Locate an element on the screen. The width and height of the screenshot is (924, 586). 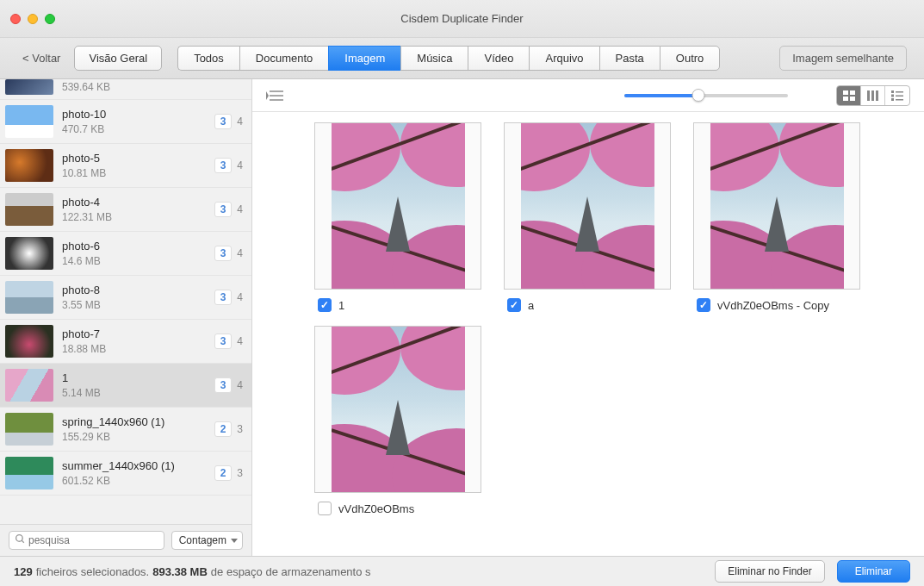
item-name: photo-4 is located at coordinates (138, 202).